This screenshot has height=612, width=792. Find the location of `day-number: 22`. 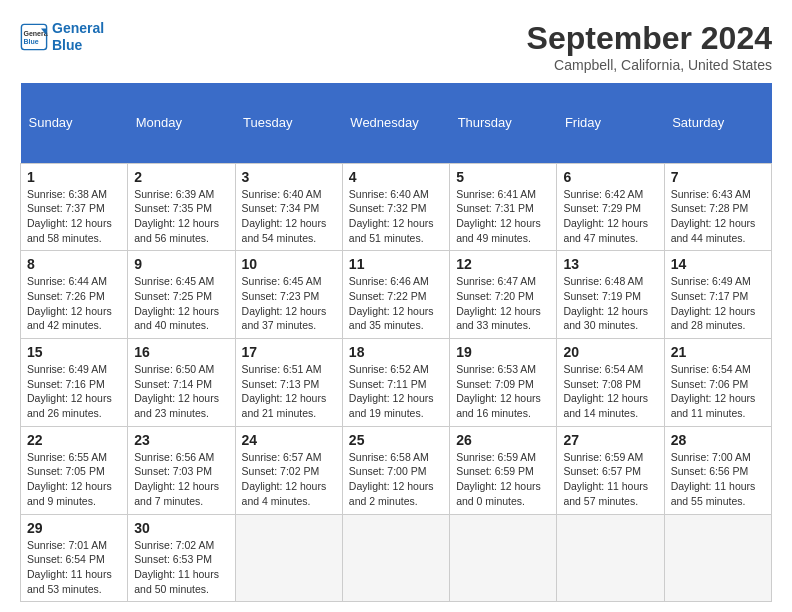

day-number: 22 is located at coordinates (74, 440).